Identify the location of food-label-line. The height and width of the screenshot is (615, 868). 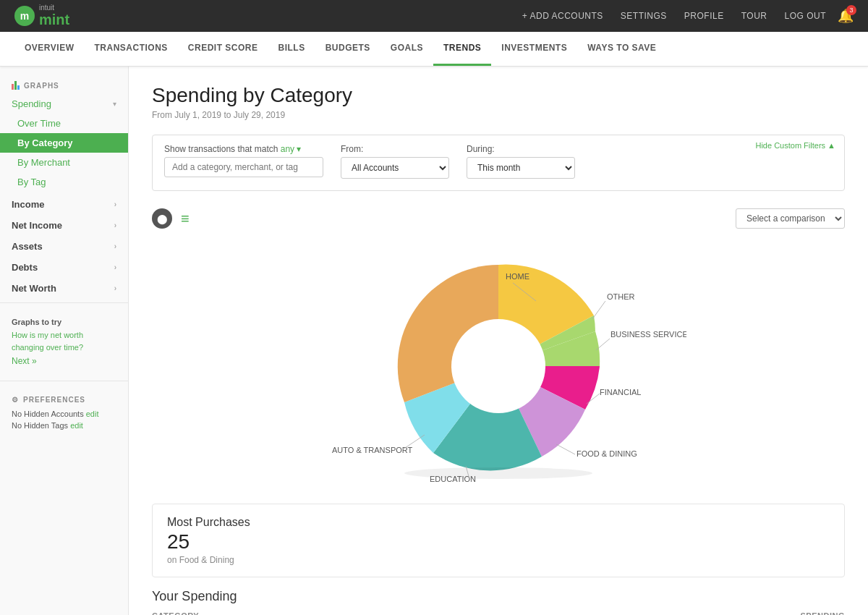
(566, 449).